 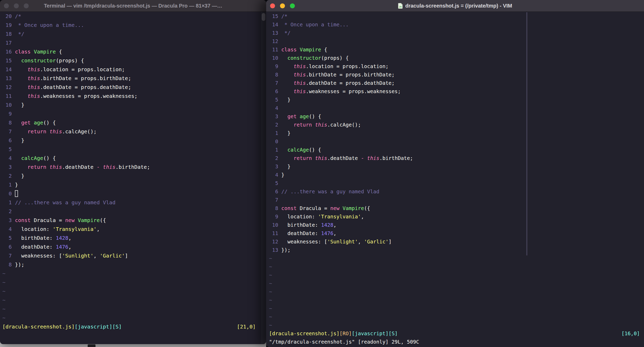 What do you see at coordinates (330, 192) in the screenshot?
I see `code-text: // ...there was a guy named Vlad` at bounding box center [330, 192].